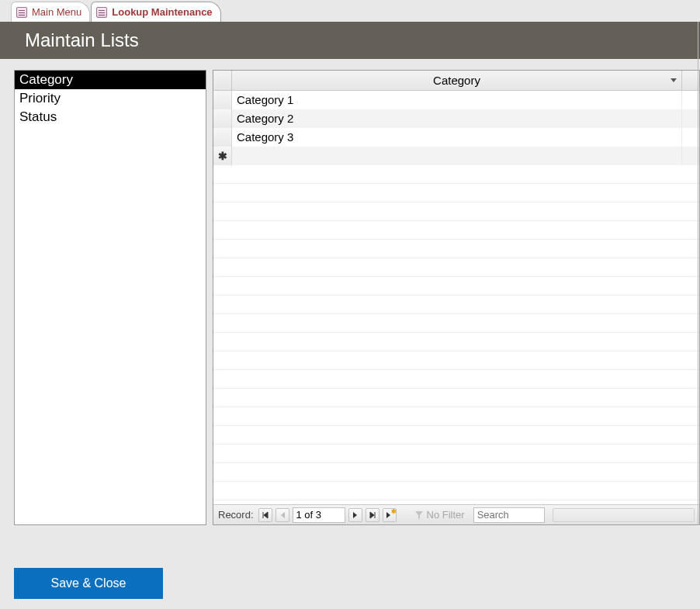 This screenshot has height=609, width=700. Describe the element at coordinates (674, 81) in the screenshot. I see `chevron-down-icon` at that location.